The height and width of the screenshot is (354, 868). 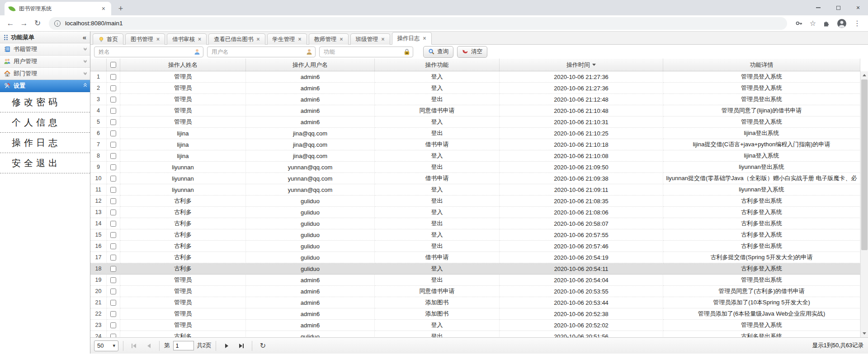 I want to click on table-row: 8lijinajina@qq.com登入2020-10-06 21:10:08l…, so click(x=476, y=156).